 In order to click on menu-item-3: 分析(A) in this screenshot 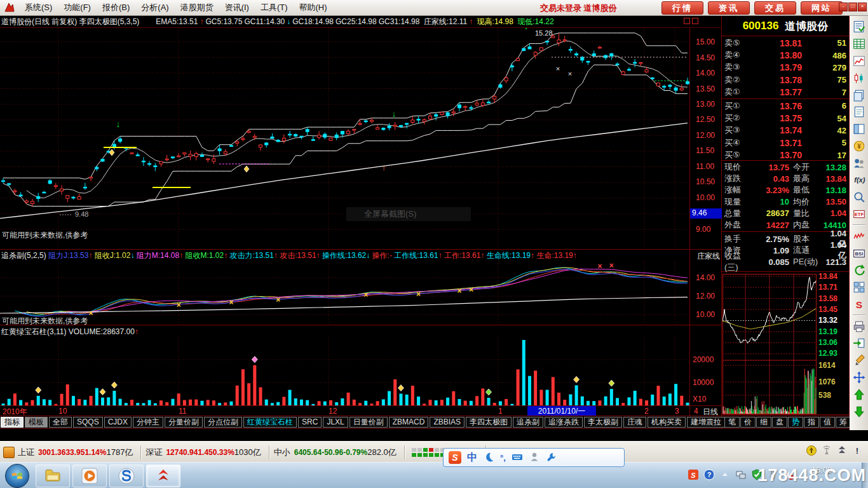, I will do `click(155, 8)`.